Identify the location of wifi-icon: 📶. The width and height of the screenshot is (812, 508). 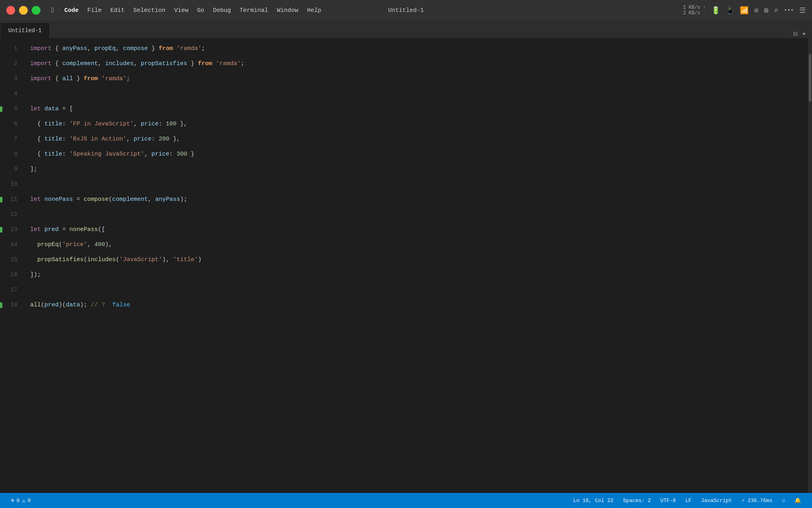
(744, 10).